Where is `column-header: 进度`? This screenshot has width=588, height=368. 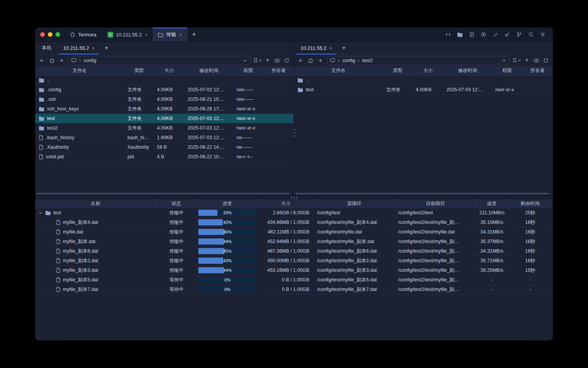
column-header: 进度 is located at coordinates (227, 204).